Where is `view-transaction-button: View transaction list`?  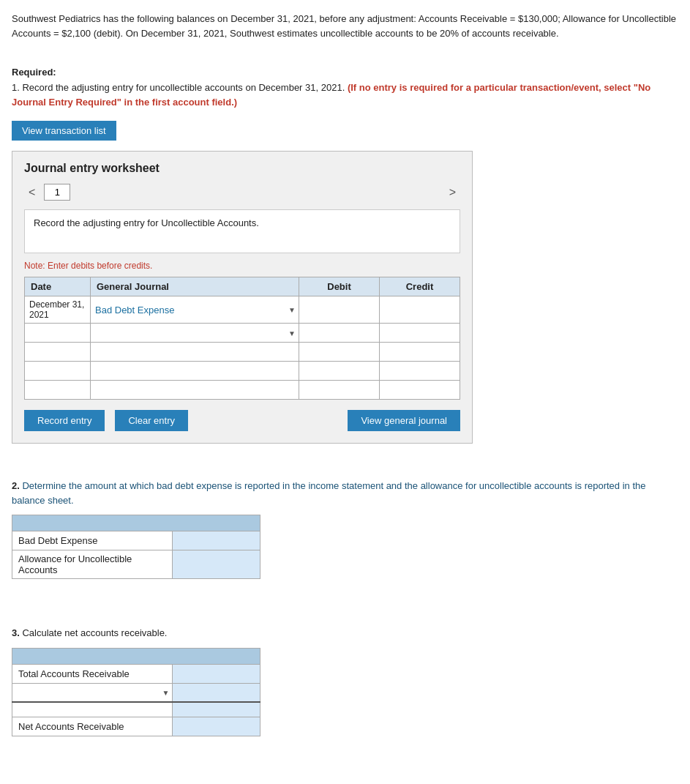 view-transaction-button: View transaction list is located at coordinates (64, 130).